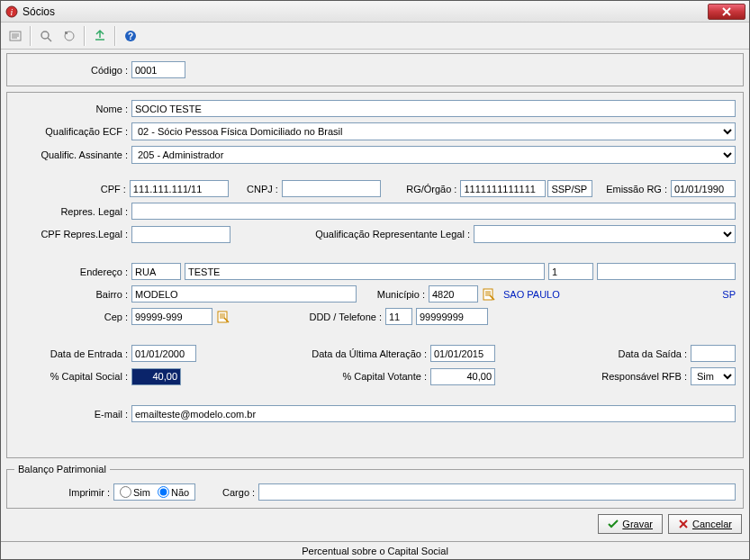 Image resolution: width=750 pixels, height=560 pixels. Describe the element at coordinates (375, 525) in the screenshot. I see `button-row: Gravar Cancelar` at that location.